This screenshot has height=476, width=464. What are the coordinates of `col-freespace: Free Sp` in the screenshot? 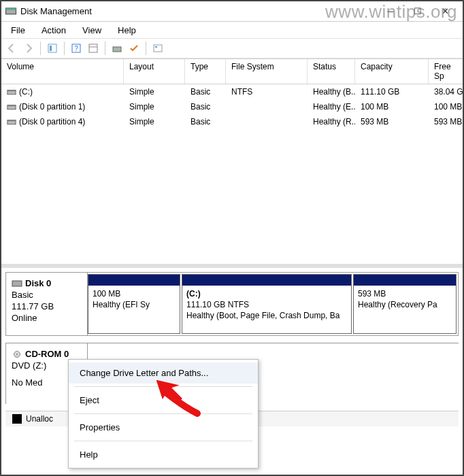 It's located at (446, 71).